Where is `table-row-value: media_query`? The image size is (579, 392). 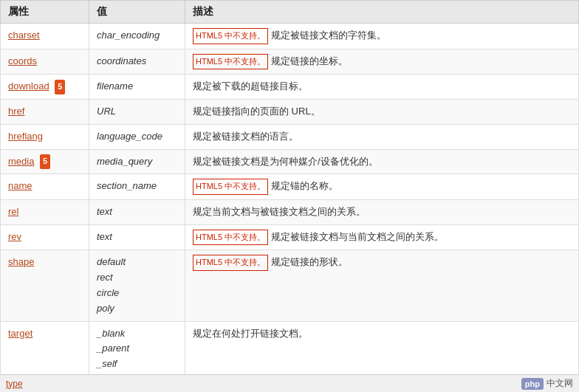
table-row-value: media_query is located at coordinates (137, 162).